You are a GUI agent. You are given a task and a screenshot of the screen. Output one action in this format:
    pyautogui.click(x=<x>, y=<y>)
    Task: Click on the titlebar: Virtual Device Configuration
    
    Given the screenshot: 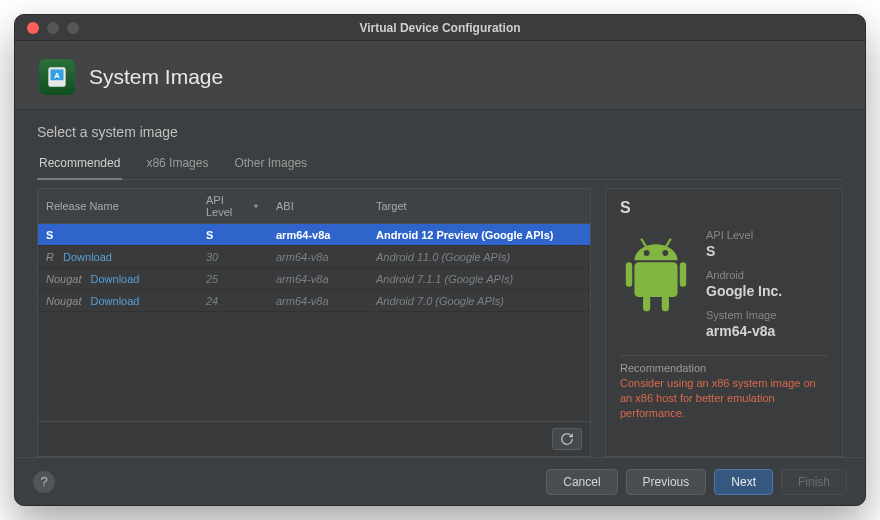 What is the action you would take?
    pyautogui.click(x=440, y=28)
    